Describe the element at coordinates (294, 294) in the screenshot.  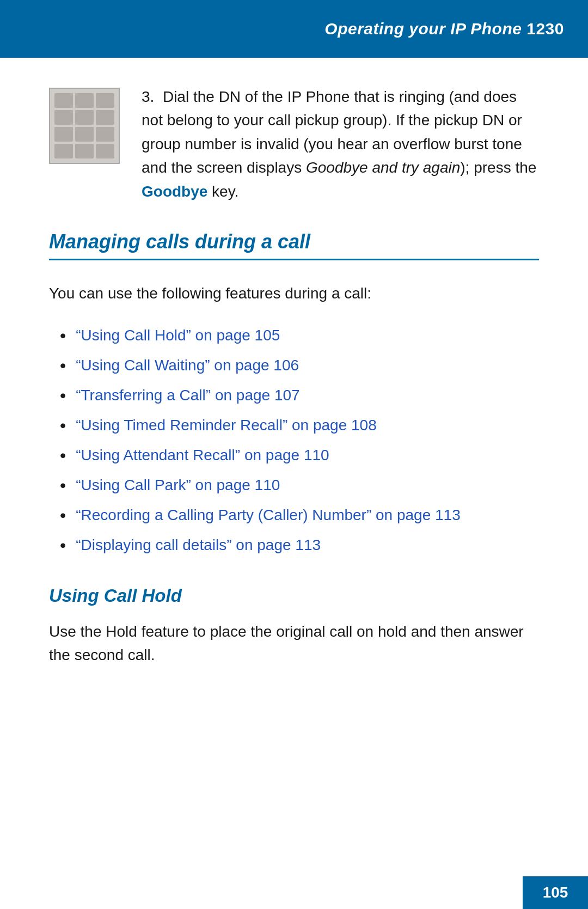
I see `managing-intro: You can use the following features durin…` at that location.